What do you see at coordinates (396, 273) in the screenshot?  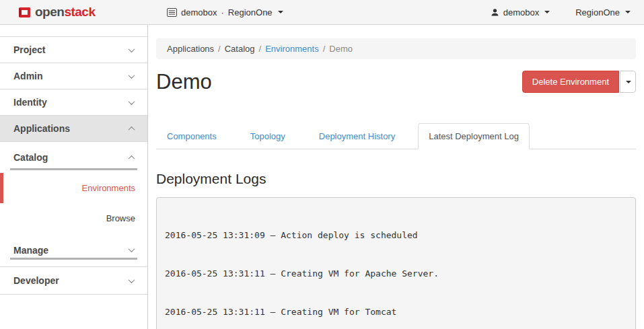 I see `log-line: 2016-05-25 13:31:11 — Creating VM for Ap…` at bounding box center [396, 273].